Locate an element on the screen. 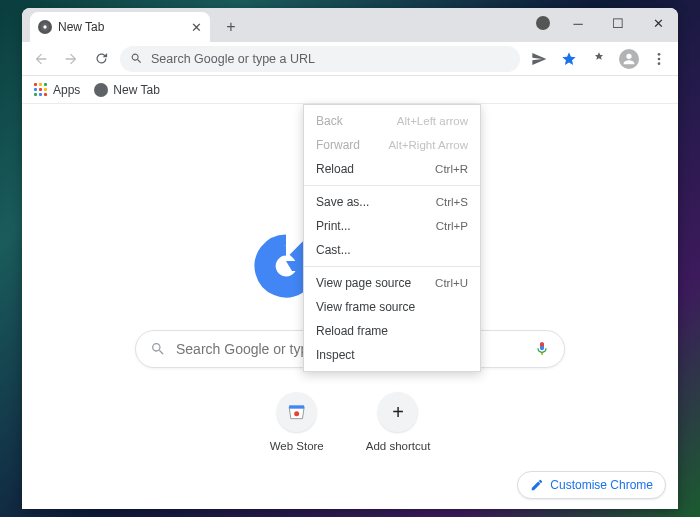 Image resolution: width=700 pixels, height=517 pixels. context-menu-item: ForwardAlt+Right Arrow is located at coordinates (392, 145).